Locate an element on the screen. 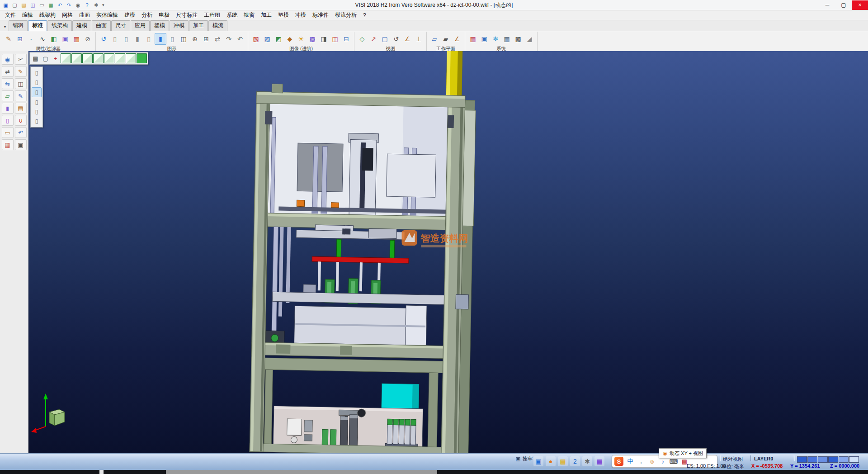 Image resolution: width=868 pixels, height=474 pixels. ime-keyboard-icon: ⌨ is located at coordinates (674, 461).